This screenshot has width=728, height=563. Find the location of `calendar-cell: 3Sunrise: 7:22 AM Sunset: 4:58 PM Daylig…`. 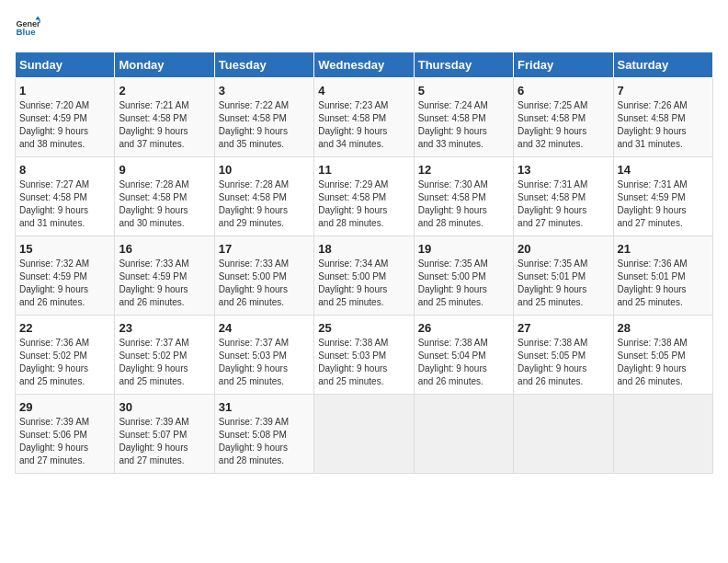

calendar-cell: 3Sunrise: 7:22 AM Sunset: 4:58 PM Daylig… is located at coordinates (264, 118).